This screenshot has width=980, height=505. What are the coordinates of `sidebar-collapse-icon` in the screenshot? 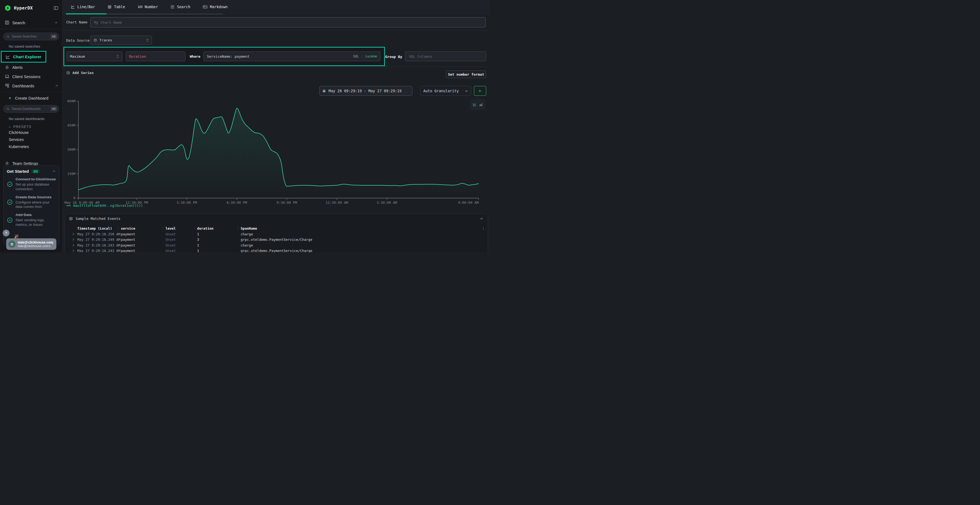 It's located at (56, 8).